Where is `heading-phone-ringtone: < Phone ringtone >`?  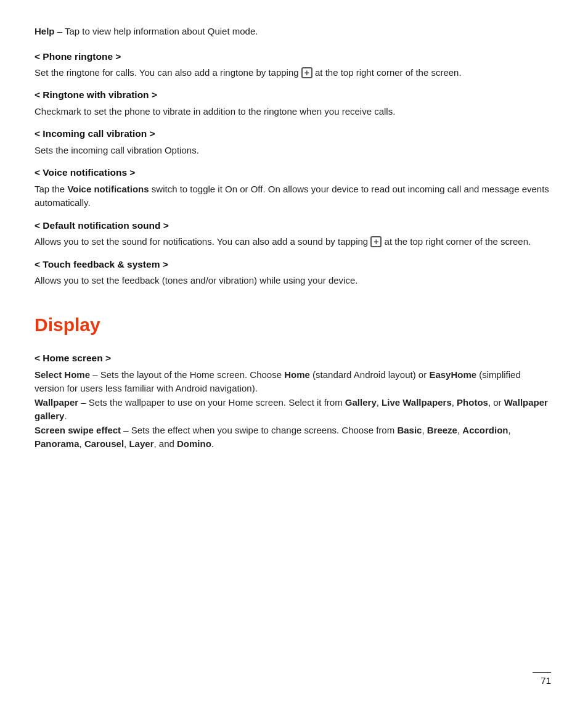
heading-phone-ringtone: < Phone ringtone > is located at coordinates (293, 57).